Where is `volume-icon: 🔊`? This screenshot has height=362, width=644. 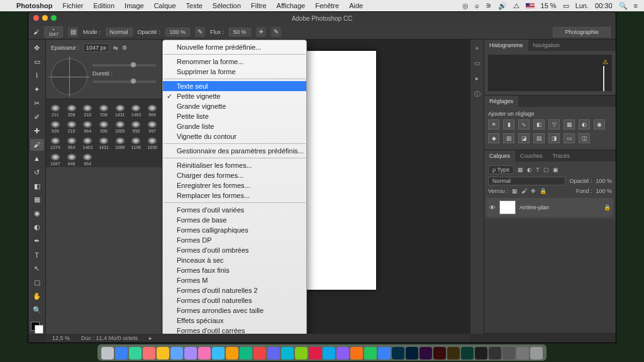
volume-icon: 🔊 is located at coordinates (502, 6).